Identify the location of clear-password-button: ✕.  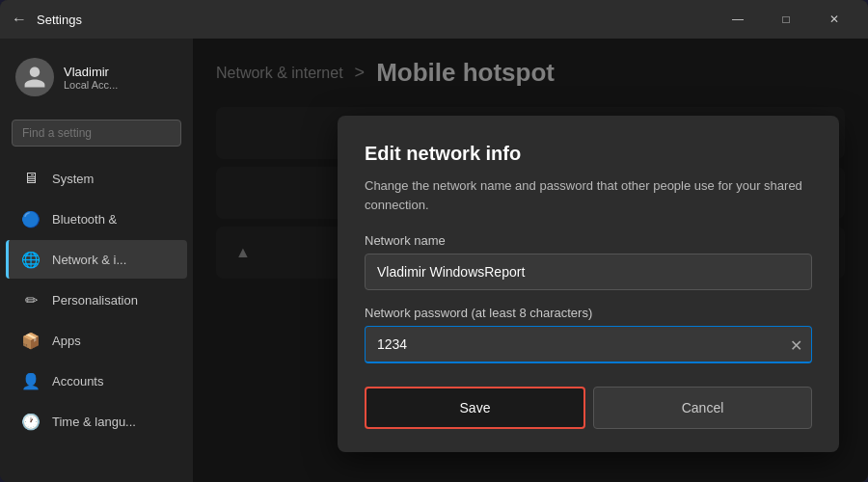
(797, 345).